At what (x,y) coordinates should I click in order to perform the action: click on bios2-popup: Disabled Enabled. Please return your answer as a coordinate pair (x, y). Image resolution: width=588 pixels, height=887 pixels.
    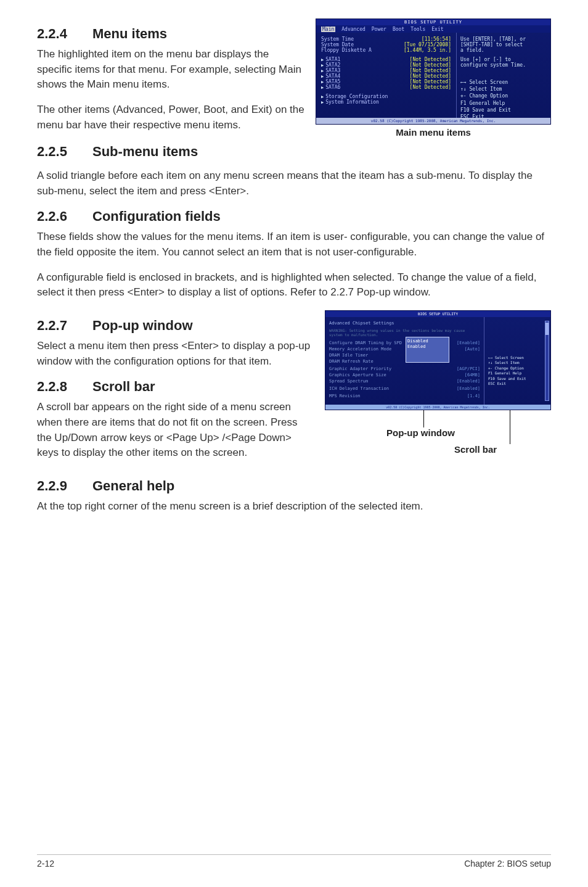
    Looking at the image, I should click on (428, 350).